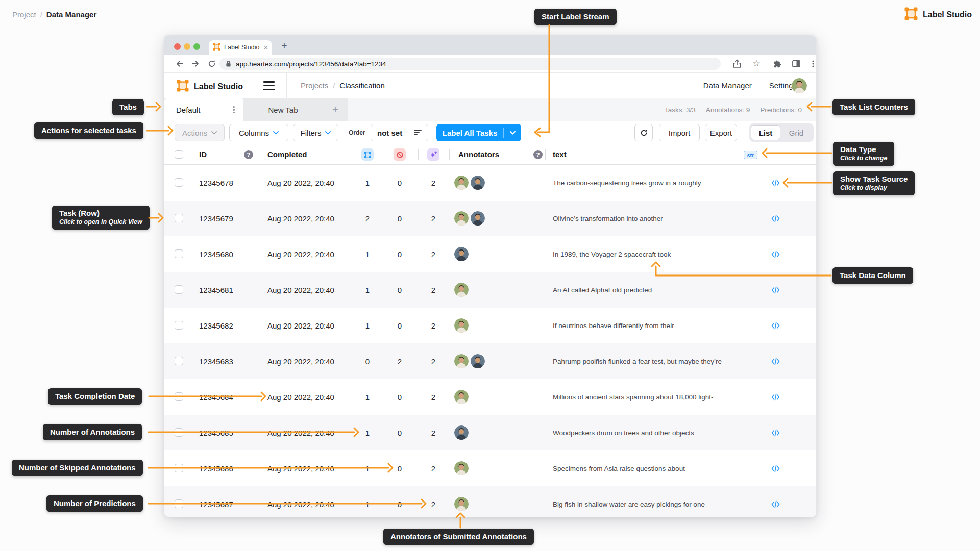 The image size is (980, 551). I want to click on counter: Annotations: 9, so click(728, 110).